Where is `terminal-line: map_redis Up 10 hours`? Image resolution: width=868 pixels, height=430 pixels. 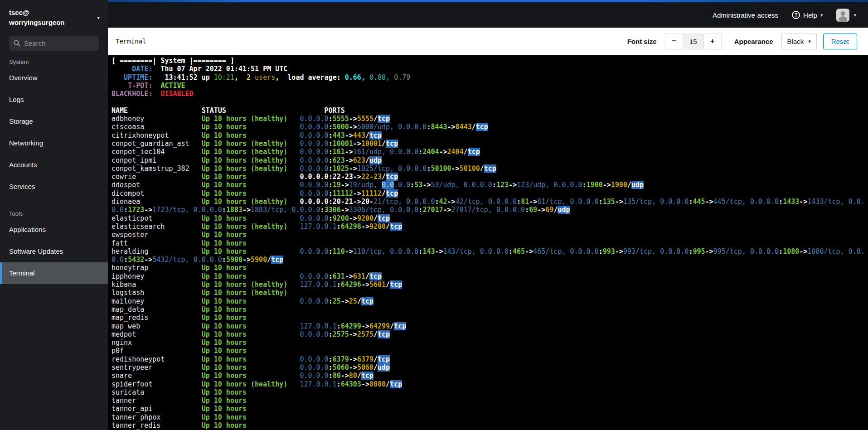 terminal-line: map_redis Up 10 hours is located at coordinates (490, 318).